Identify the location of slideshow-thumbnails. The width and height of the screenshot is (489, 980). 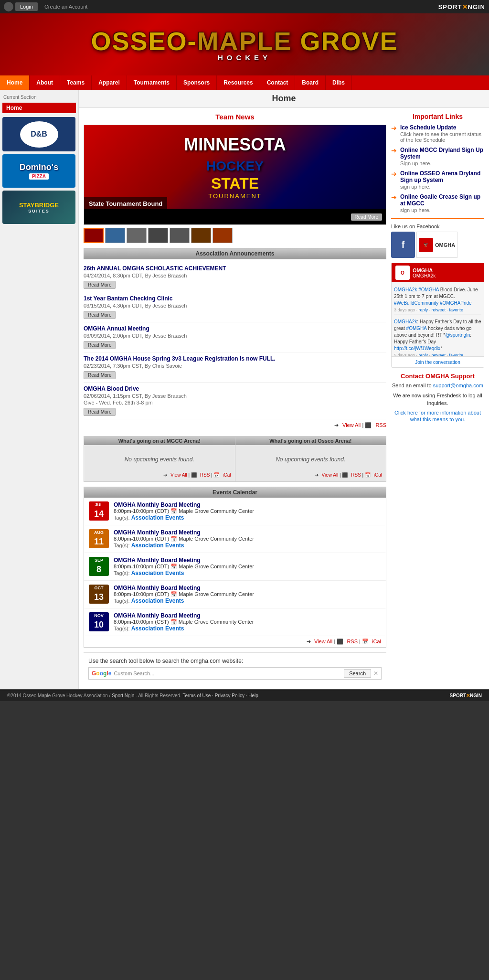
(235, 235).